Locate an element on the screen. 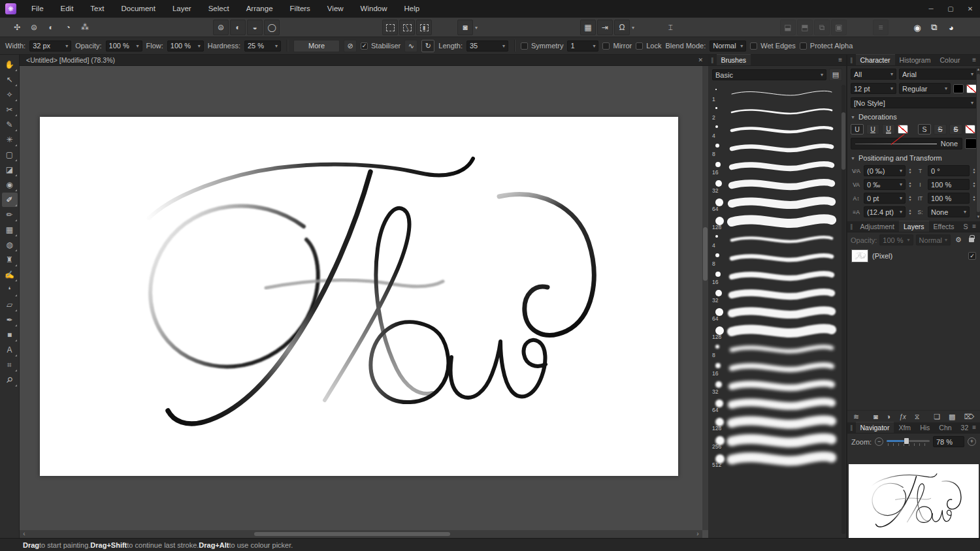 The width and height of the screenshot is (980, 551). tab-layers: Layers is located at coordinates (914, 226).